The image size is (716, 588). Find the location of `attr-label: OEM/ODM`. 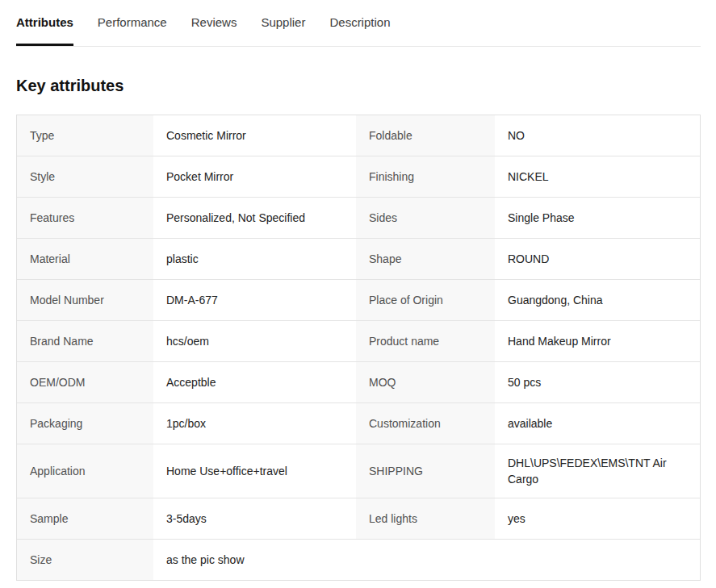

attr-label: OEM/ODM is located at coordinates (86, 382).